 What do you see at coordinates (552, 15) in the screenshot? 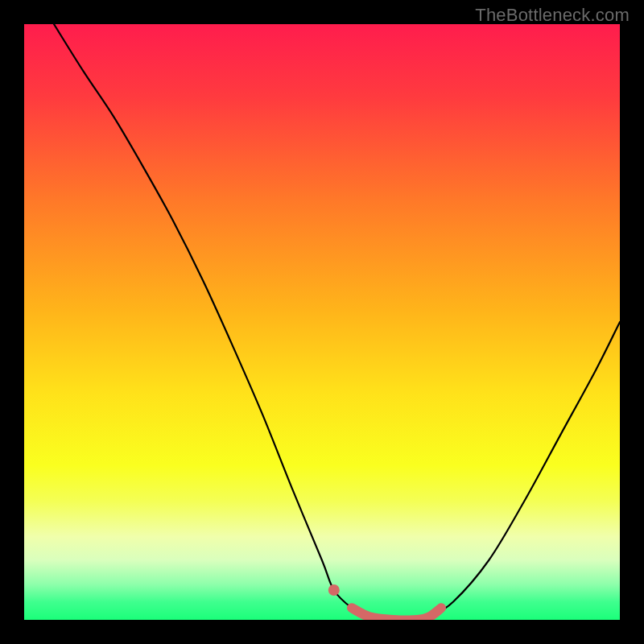
I see `watermark-text: TheBottleneck.com` at bounding box center [552, 15].